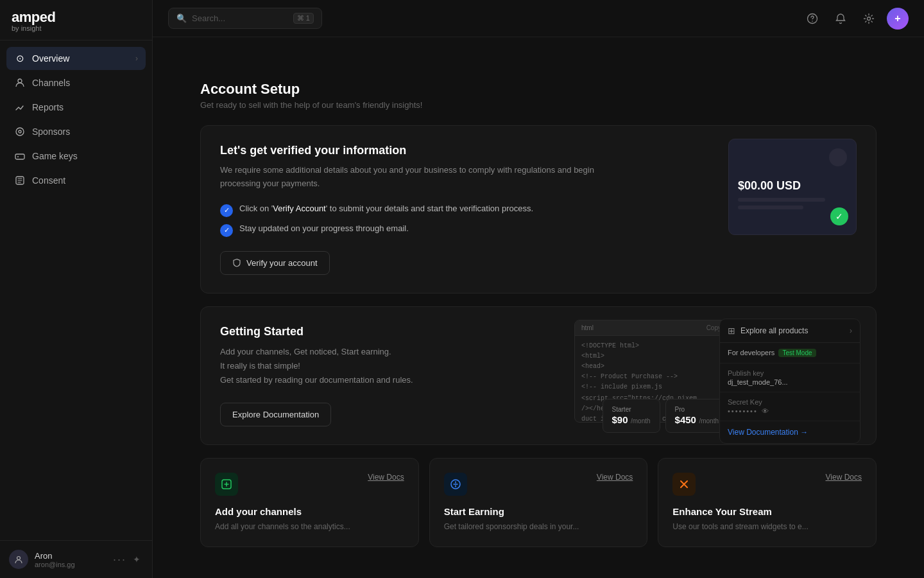 The width and height of the screenshot is (924, 578). I want to click on search-shortcut: ⌘ 1, so click(304, 18).